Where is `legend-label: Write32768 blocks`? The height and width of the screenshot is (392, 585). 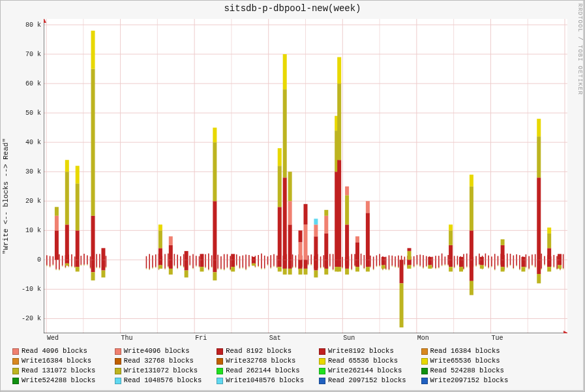 legend-label: Write32768 blocks is located at coordinates (271, 361).